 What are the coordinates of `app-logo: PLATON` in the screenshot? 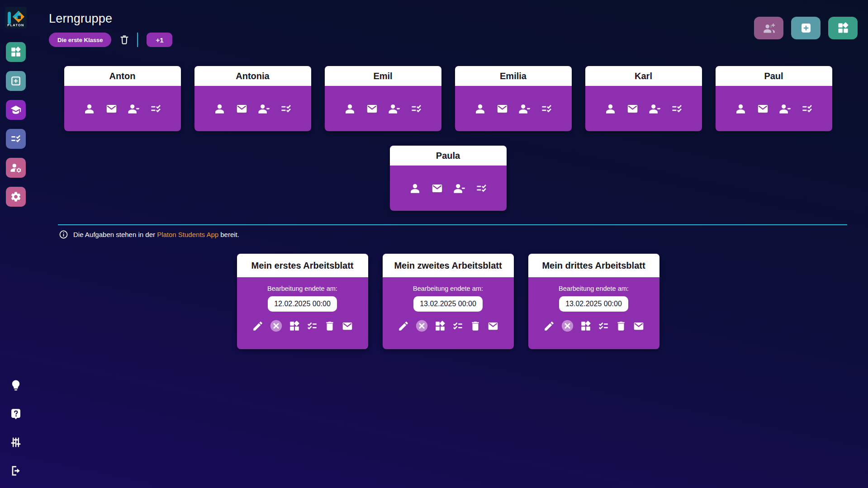 It's located at (16, 18).